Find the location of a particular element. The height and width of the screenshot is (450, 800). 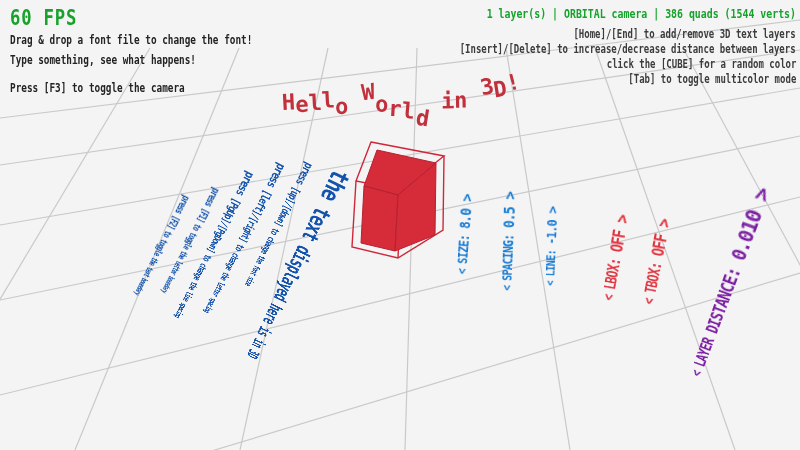

fps-counter: 60 FPS is located at coordinates (44, 18).